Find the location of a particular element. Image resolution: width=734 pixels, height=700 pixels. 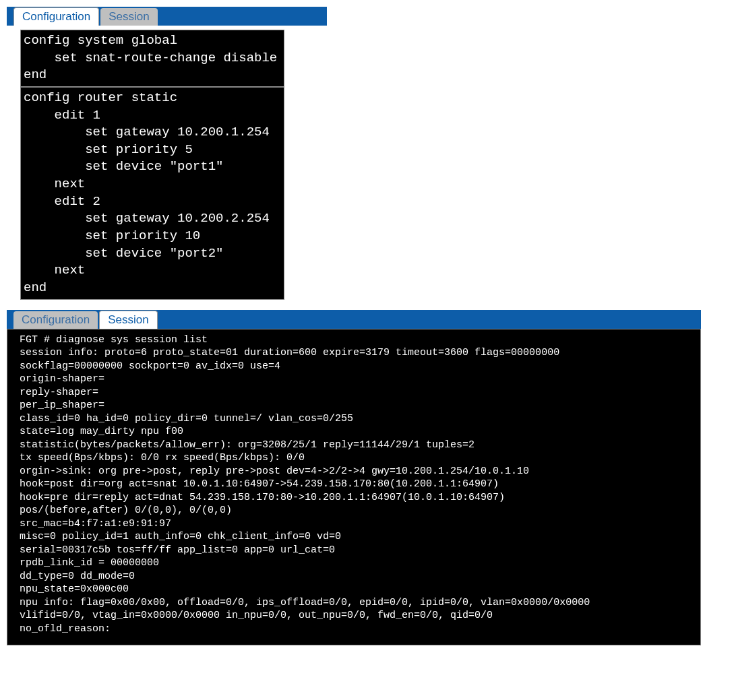

tab-bar-1: Configuration Session is located at coordinates (167, 16).